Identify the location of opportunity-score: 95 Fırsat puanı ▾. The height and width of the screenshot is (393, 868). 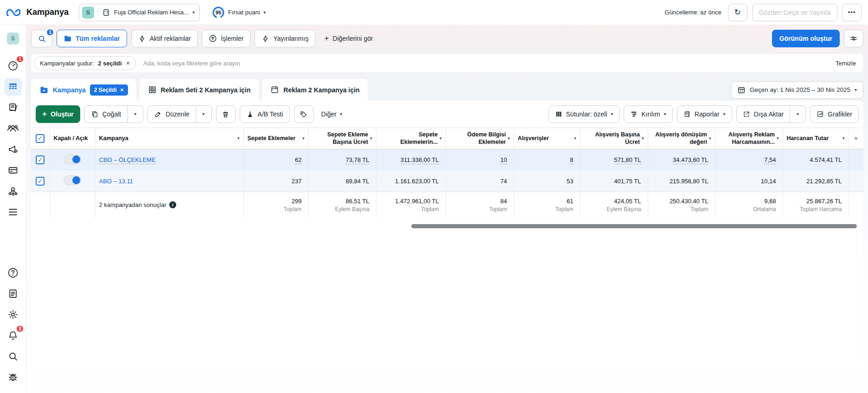
(239, 13).